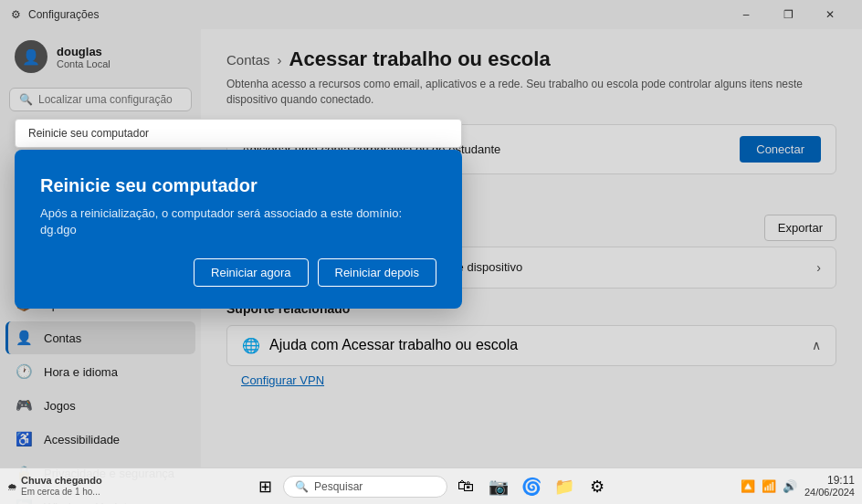 The height and width of the screenshot is (504, 862). I want to click on sys-volume-icon: 🔊, so click(790, 486).